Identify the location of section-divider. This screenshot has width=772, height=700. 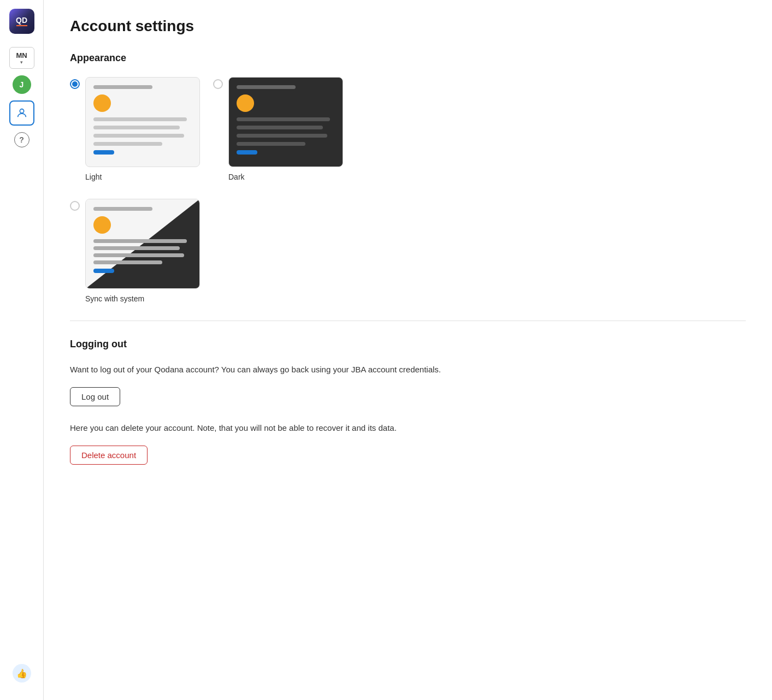
(408, 321).